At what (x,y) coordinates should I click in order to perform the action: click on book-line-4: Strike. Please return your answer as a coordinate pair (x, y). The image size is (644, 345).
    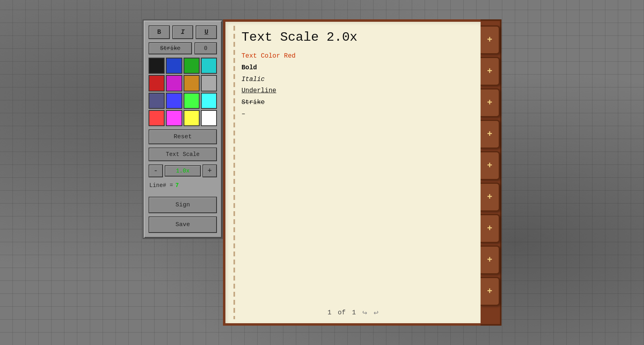
    Looking at the image, I should click on (356, 102).